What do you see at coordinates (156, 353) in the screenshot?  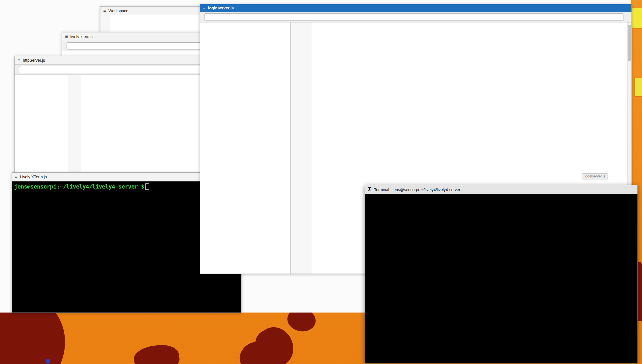 I see `wallpaper-shape` at bounding box center [156, 353].